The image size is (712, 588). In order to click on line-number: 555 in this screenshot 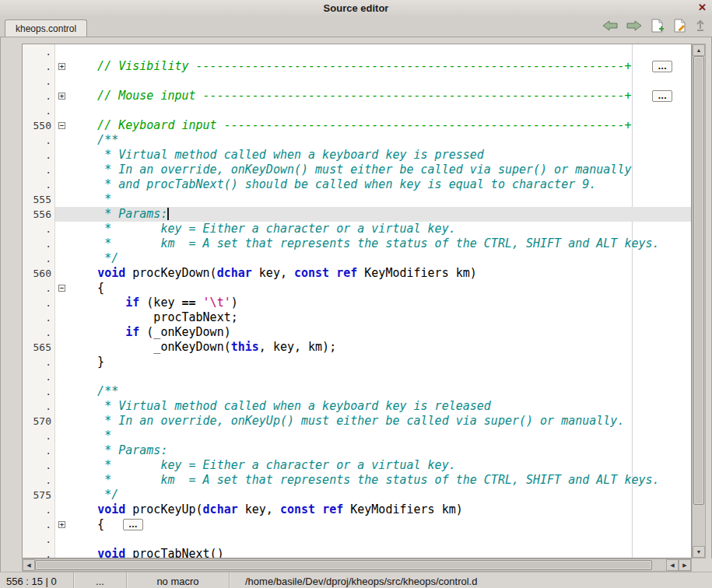, I will do `click(39, 199)`.